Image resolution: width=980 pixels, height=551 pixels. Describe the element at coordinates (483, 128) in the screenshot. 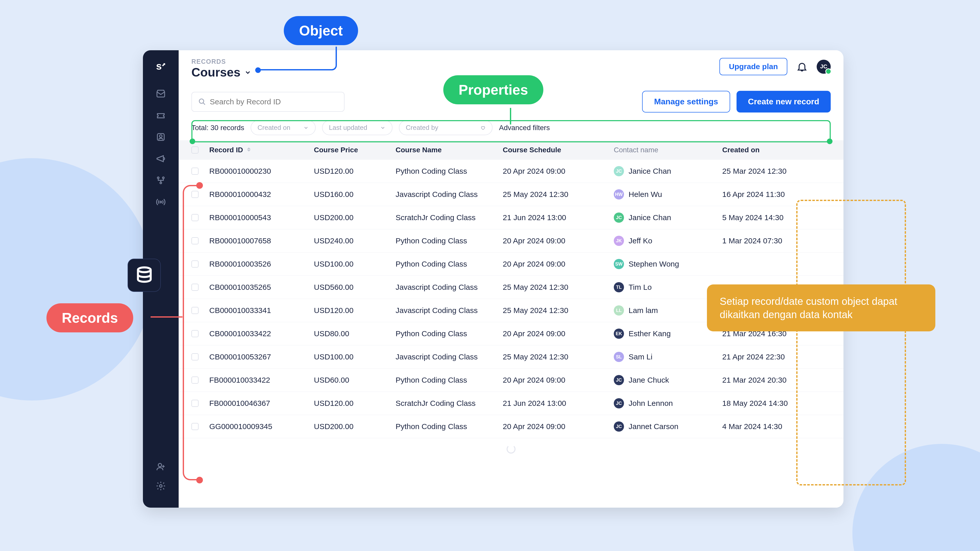

I see `heart-icon` at that location.